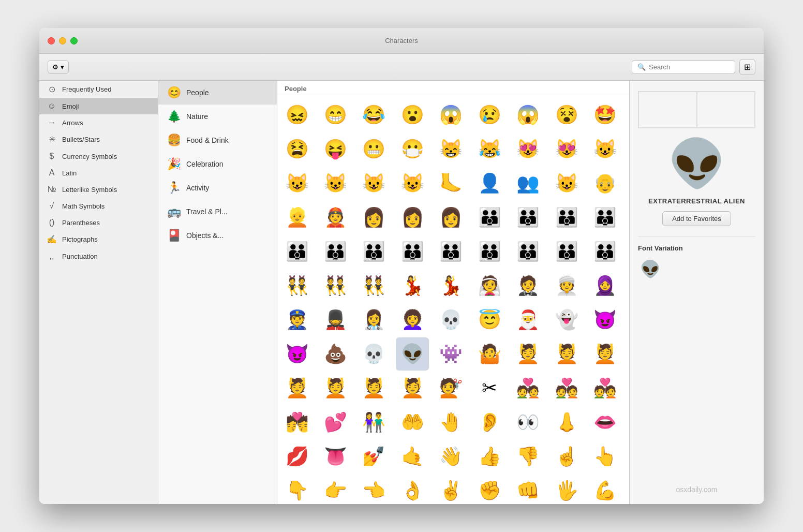 The width and height of the screenshot is (803, 532). What do you see at coordinates (217, 164) in the screenshot?
I see `subcategory-item-celebration: 🎉Celebration` at bounding box center [217, 164].